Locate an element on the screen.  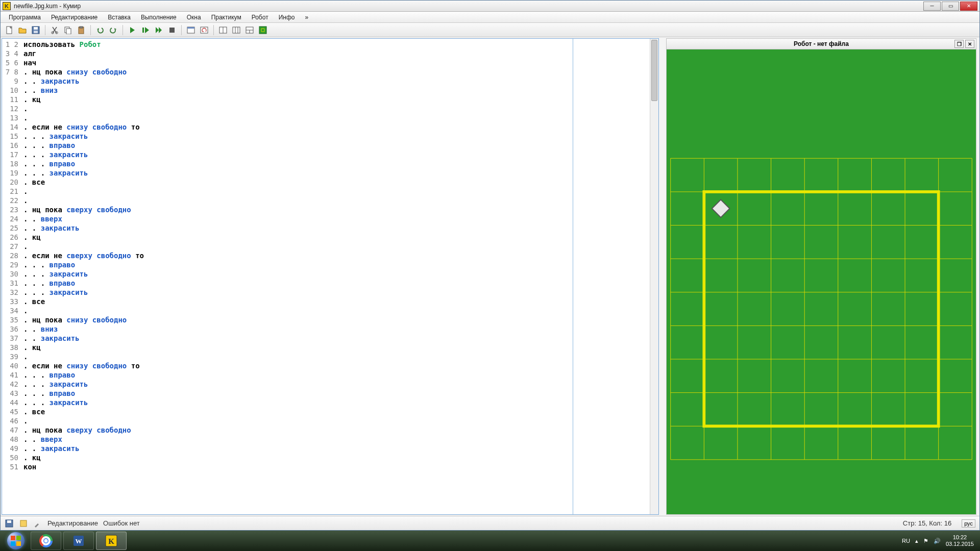
app-icon: K is located at coordinates (7, 6).